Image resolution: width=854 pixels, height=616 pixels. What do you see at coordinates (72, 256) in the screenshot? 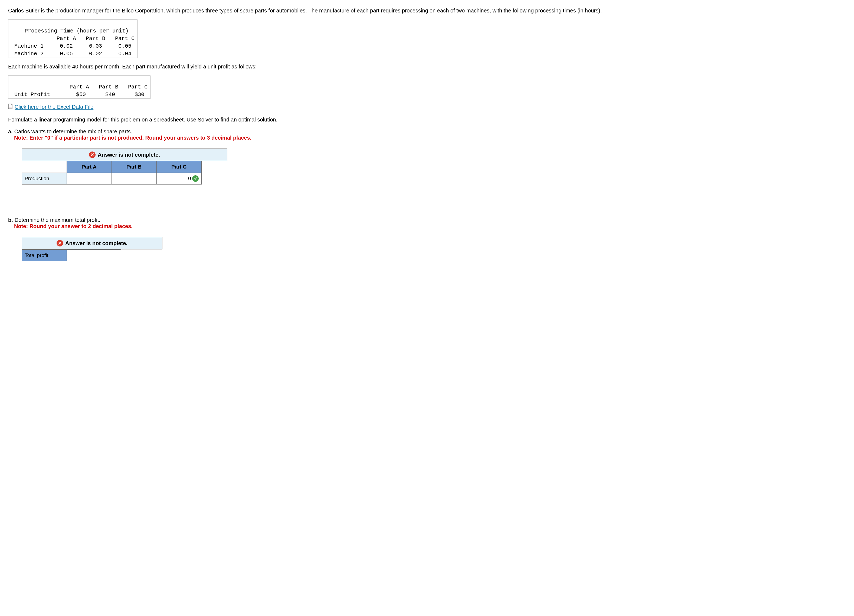
I see `table-row: Total profit` at bounding box center [72, 256].